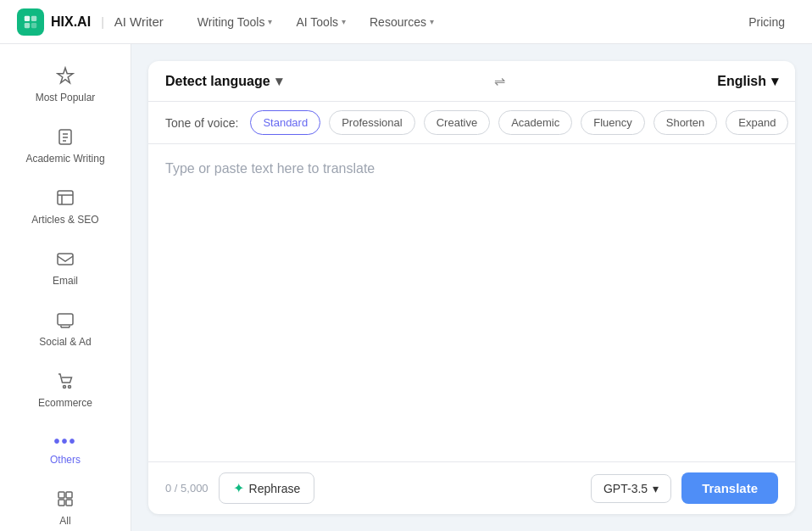  Describe the element at coordinates (766, 22) in the screenshot. I see `nav-pricing: Pricing` at that location.